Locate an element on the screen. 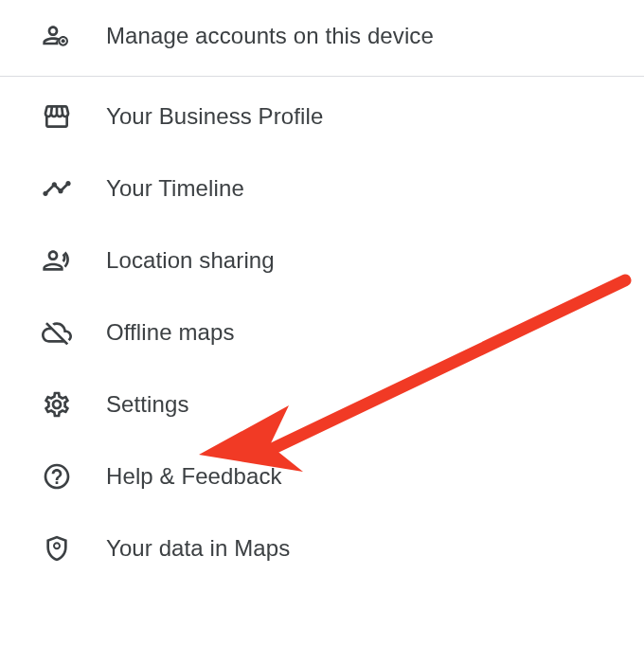 This screenshot has height=664, width=644. cloud-off-icon is located at coordinates (57, 332).